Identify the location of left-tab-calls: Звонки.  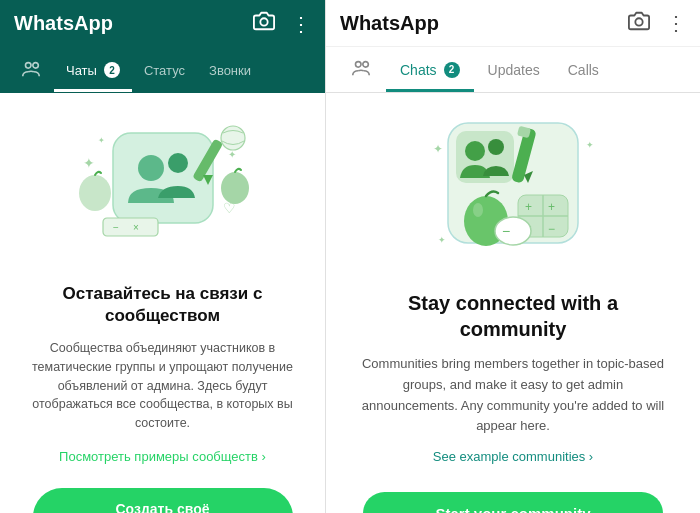
(230, 70).